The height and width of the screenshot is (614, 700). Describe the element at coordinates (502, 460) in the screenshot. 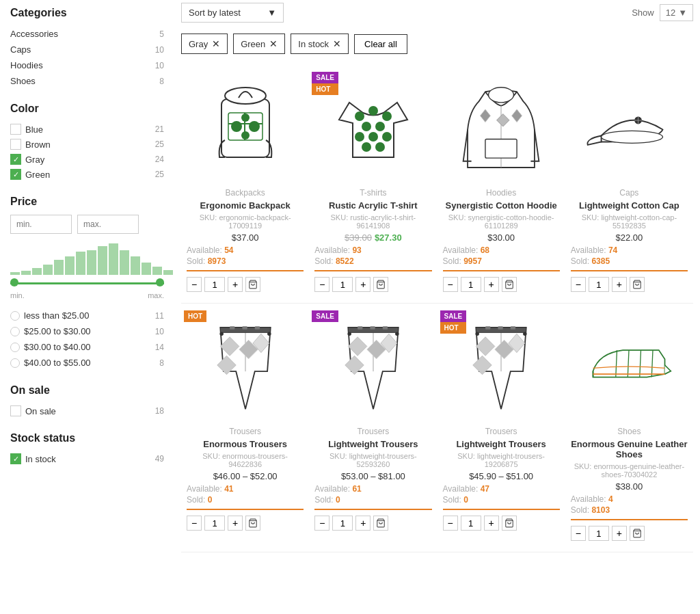

I see `product-sku: SKU: lightweight-trousers-19206875` at that location.